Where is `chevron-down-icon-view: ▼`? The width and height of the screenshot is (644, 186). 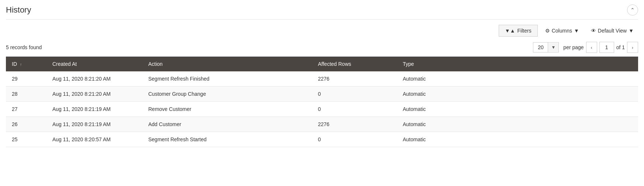 chevron-down-icon-view: ▼ is located at coordinates (631, 31).